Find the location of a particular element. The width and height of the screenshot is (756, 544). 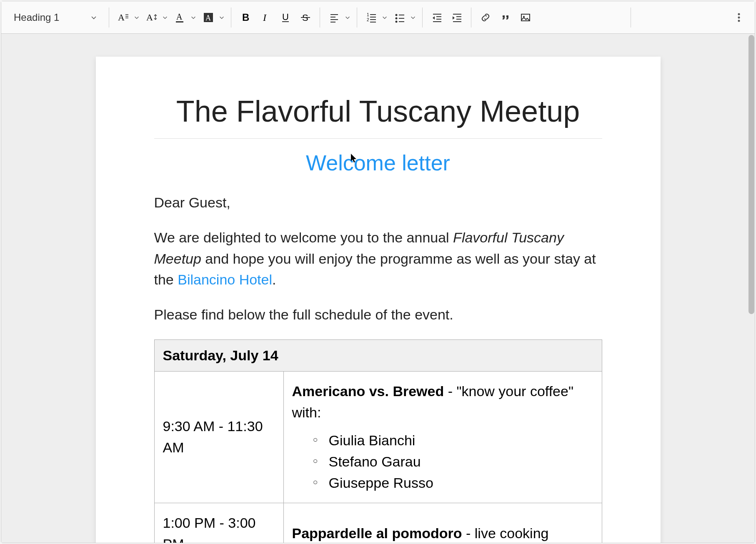

image-button is located at coordinates (526, 17).